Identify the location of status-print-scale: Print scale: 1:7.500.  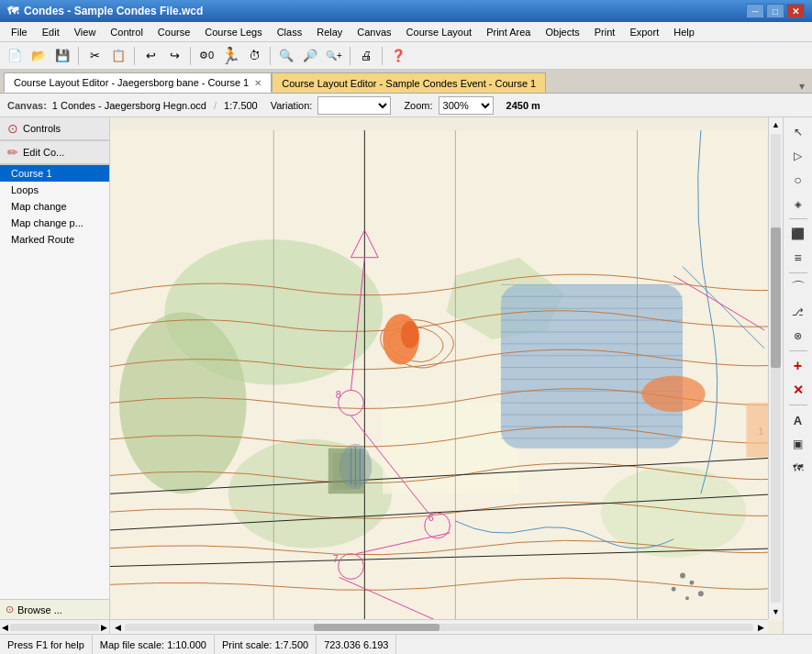
(266, 644).